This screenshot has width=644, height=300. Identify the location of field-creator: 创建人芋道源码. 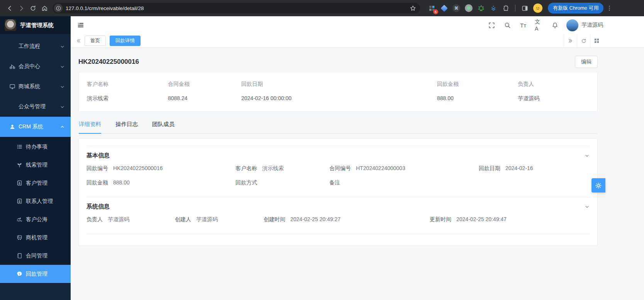
(219, 220).